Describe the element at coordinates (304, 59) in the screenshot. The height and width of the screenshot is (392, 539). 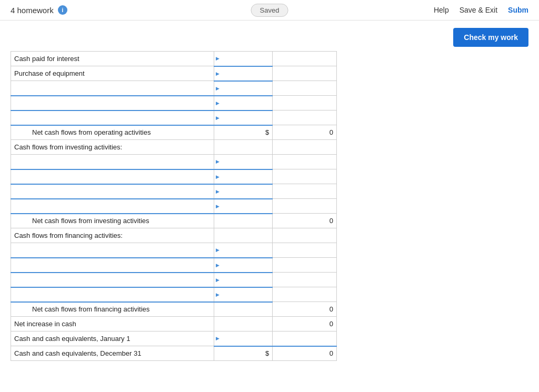
I see `cash-paid-interest-total-field` at that location.